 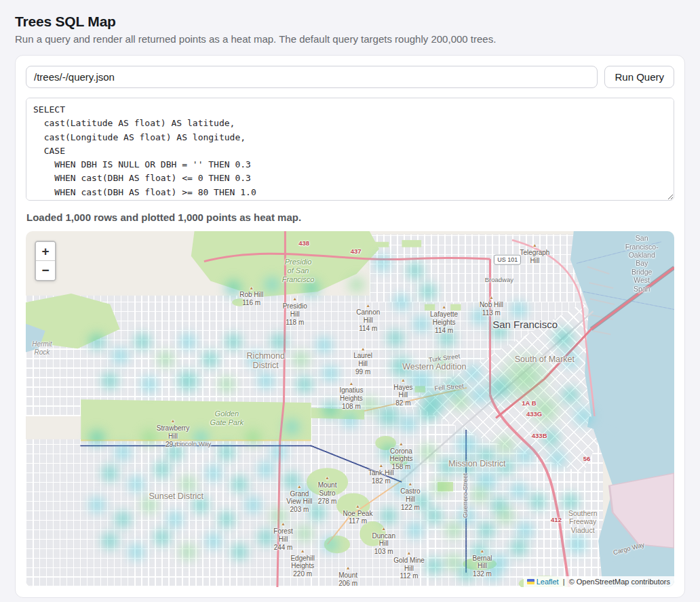 What do you see at coordinates (251, 296) in the screenshot?
I see `map-label-peak: Rob Hill 116 m` at bounding box center [251, 296].